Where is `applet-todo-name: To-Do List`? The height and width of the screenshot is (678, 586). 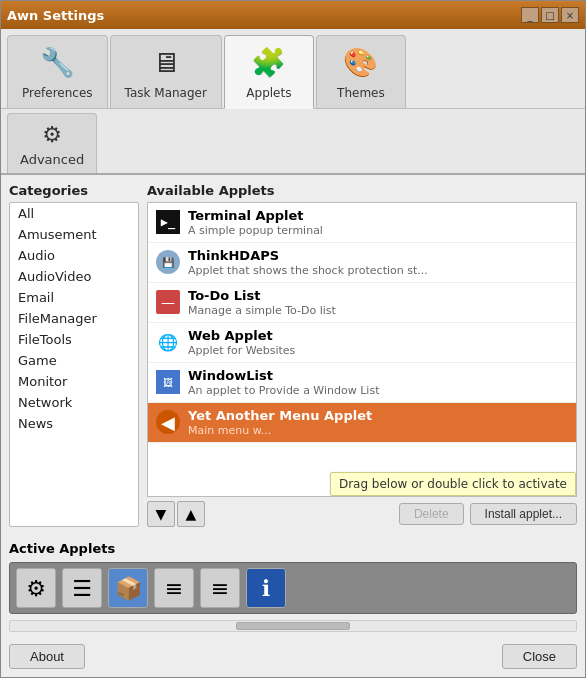
applet-todo-name: To-Do List is located at coordinates (262, 296).